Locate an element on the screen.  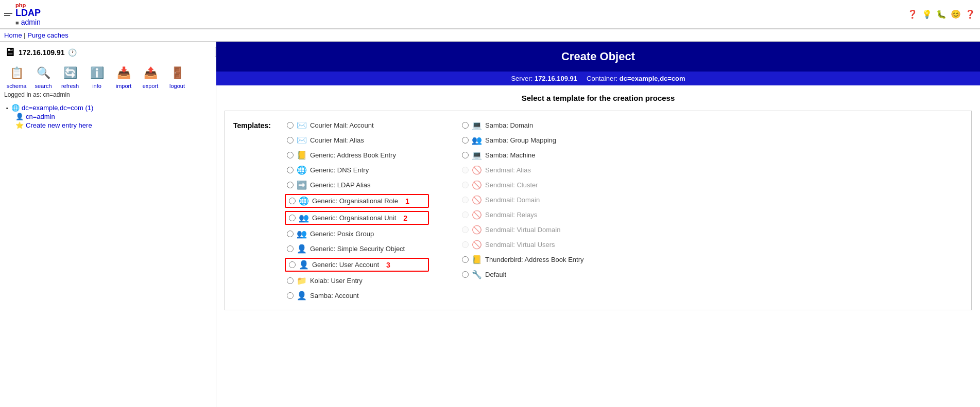
annotation-3: 3 is located at coordinates (388, 265).